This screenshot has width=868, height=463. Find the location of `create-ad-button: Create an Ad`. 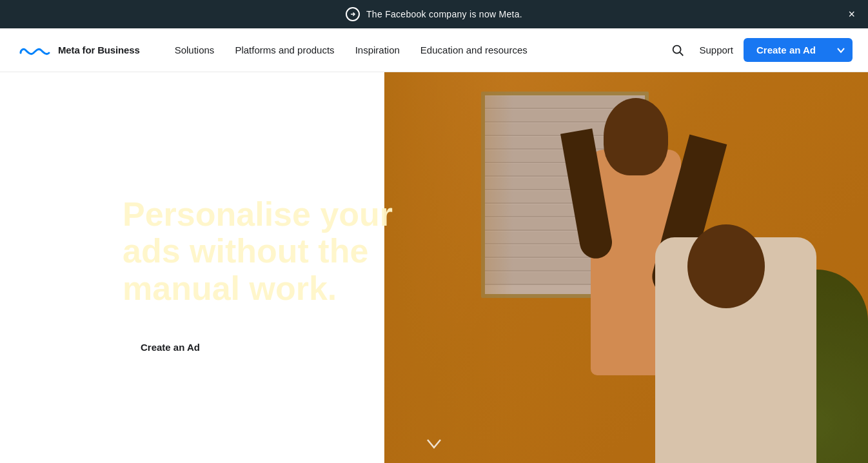

create-ad-button: Create an Ad is located at coordinates (798, 50).